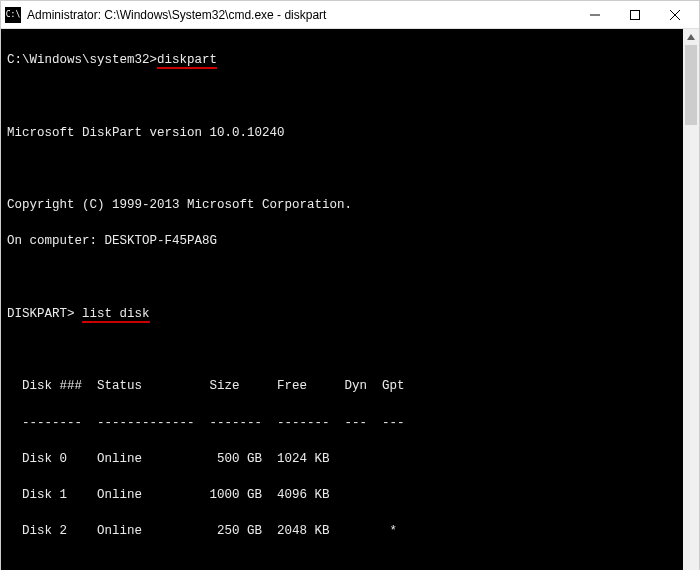 This screenshot has height=570, width=700. I want to click on cmd-prompt: C:\Windows\system32>, so click(82, 60).